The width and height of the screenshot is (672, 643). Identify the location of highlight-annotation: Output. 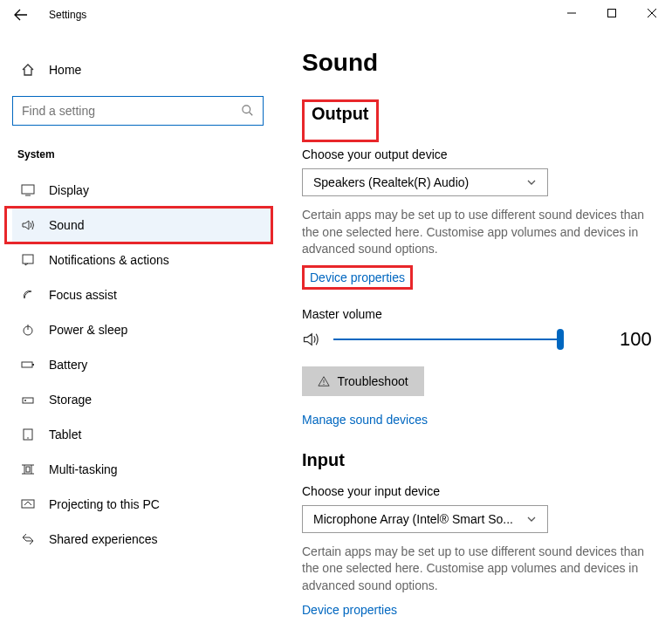
(340, 120).